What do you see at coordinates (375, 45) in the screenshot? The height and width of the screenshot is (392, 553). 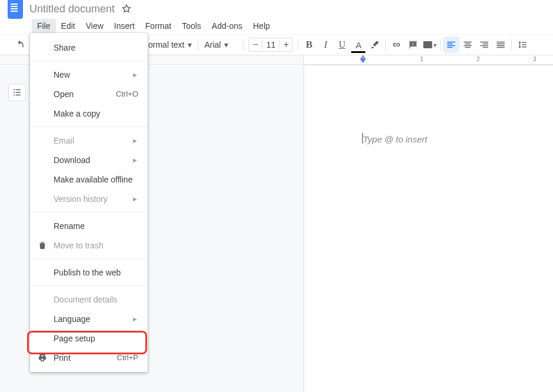 I see `highlight-button` at bounding box center [375, 45].